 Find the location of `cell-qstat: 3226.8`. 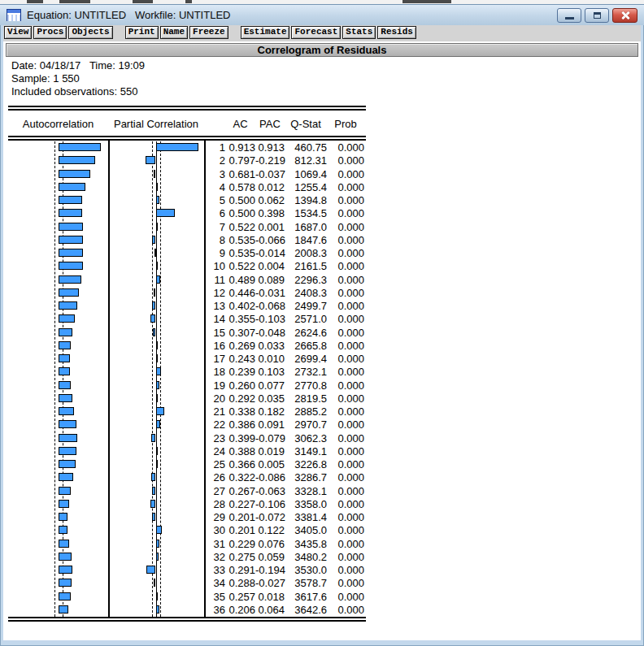

cell-qstat: 3226.8 is located at coordinates (306, 465).